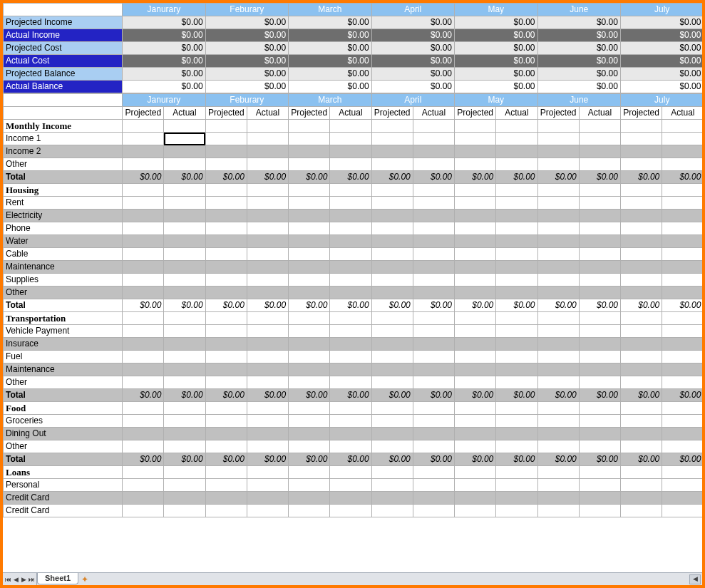 The width and height of the screenshot is (705, 588). Describe the element at coordinates (496, 10) in the screenshot. I see `month-header: May` at that location.